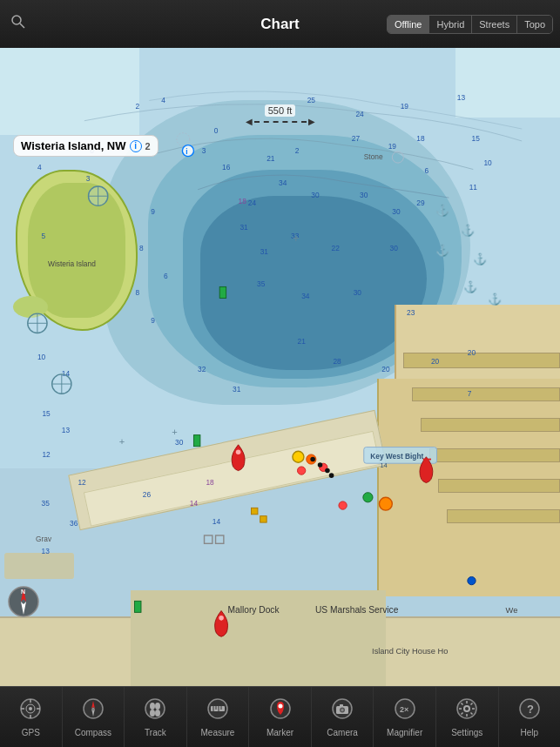 This screenshot has height=747, width=560. I want to click on map-type-offline: Offline, so click(409, 24).